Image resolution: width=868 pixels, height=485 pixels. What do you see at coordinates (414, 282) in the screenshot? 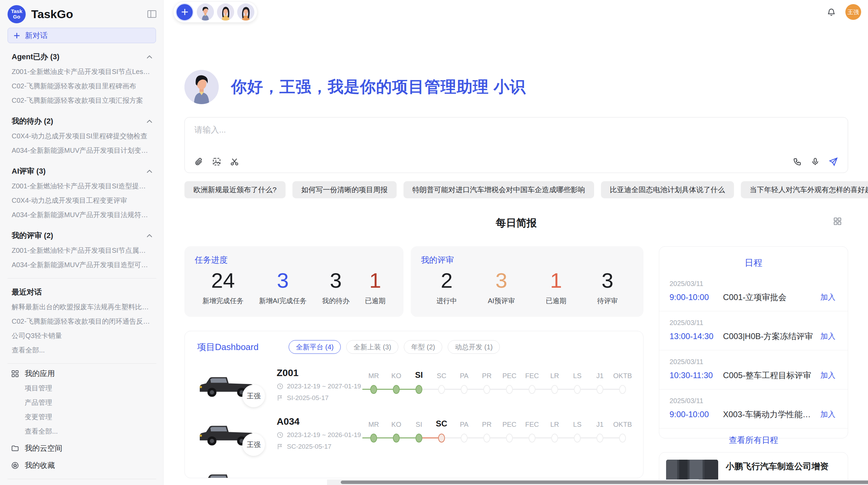
I see `stats-row: 任务进度 24 新增完成任务 3 新增AI完成任务` at bounding box center [414, 282].